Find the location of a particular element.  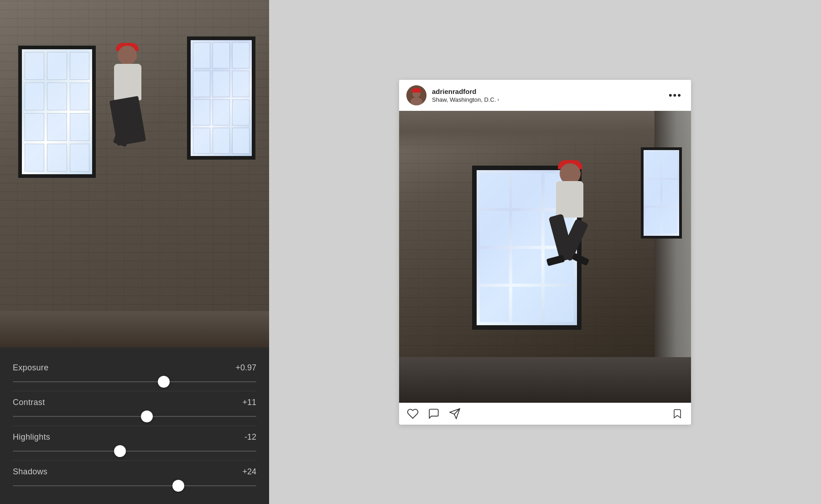

exposure-track is located at coordinates (135, 382).